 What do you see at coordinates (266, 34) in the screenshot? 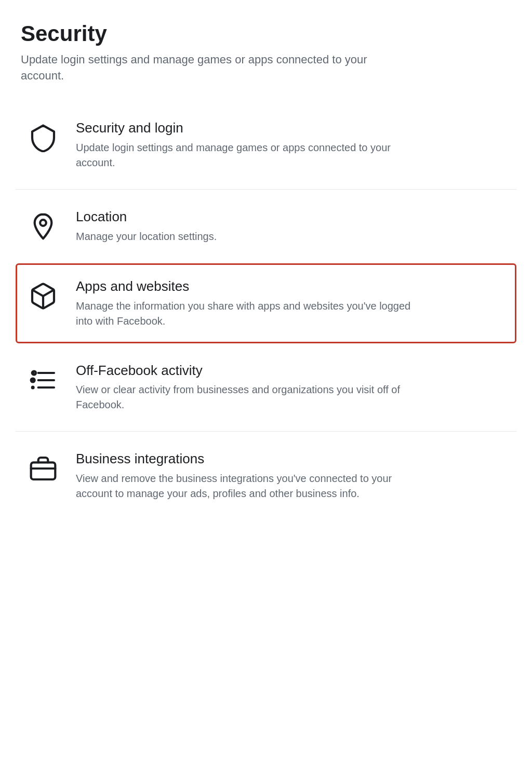
I see `page-title: Security` at bounding box center [266, 34].